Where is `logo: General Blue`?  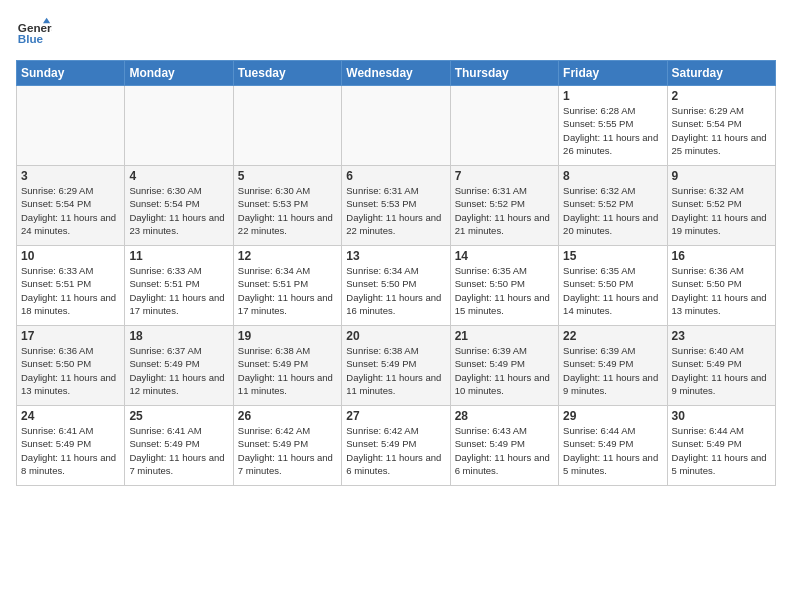
logo: General Blue is located at coordinates (34, 34).